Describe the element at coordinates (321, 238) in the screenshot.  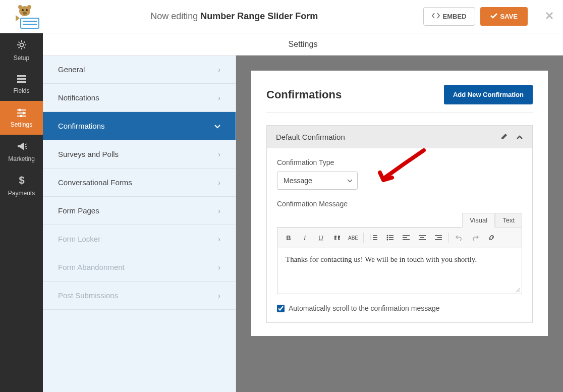
I see `underline-button: U` at that location.